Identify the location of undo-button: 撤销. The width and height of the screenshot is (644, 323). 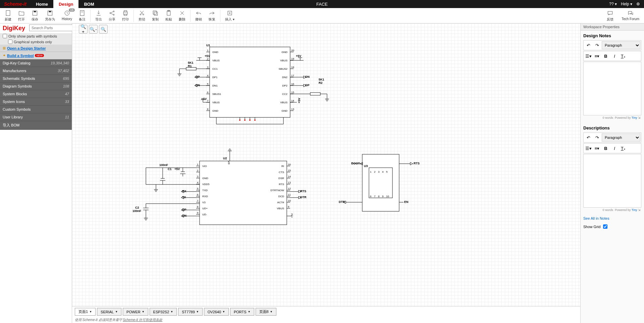
(199, 16).